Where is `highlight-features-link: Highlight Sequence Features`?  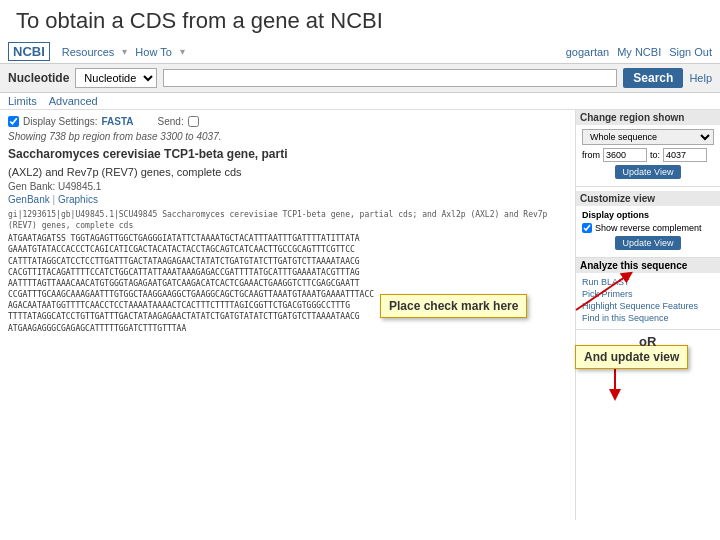
highlight-features-link: Highlight Sequence Features is located at coordinates (648, 306).